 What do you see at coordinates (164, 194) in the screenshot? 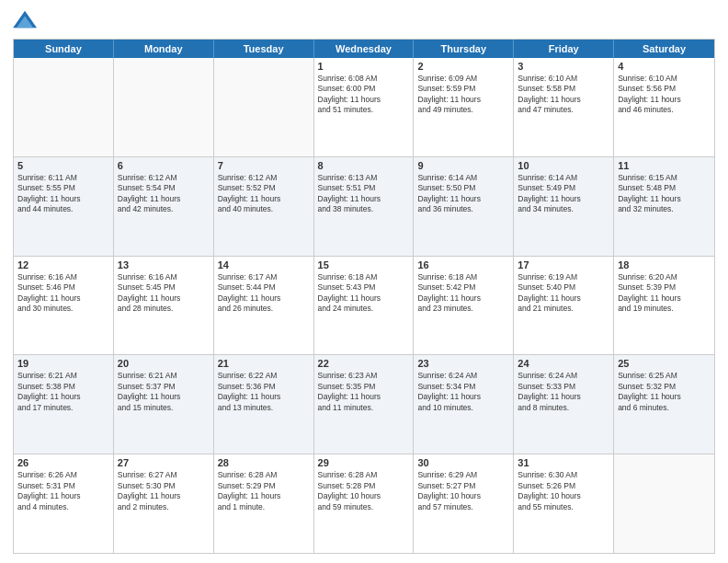
I see `day-info: Sunrise: 6:12 AM Sunset: 5:54 PM Dayligh…` at bounding box center [164, 194].